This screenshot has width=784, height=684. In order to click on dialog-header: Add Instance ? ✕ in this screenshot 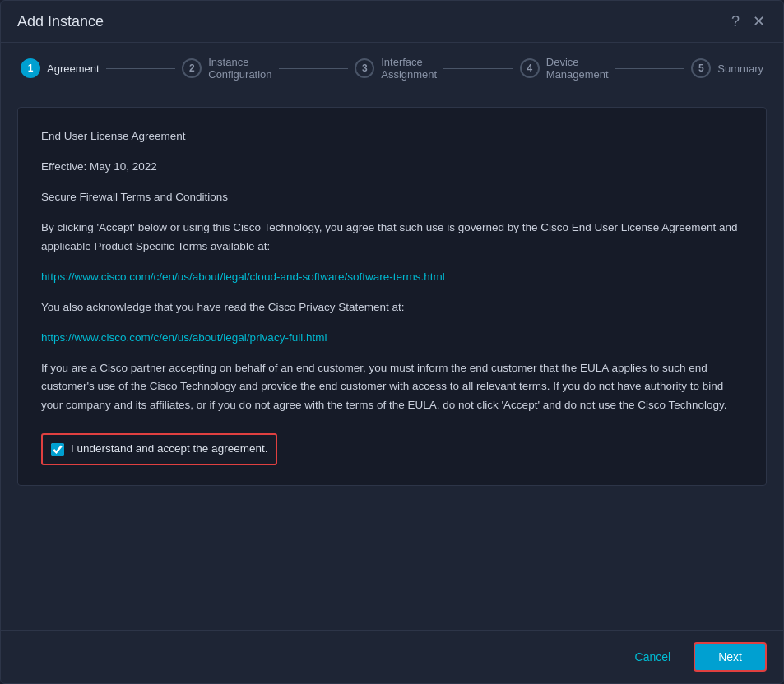, I will do `click(392, 21)`.